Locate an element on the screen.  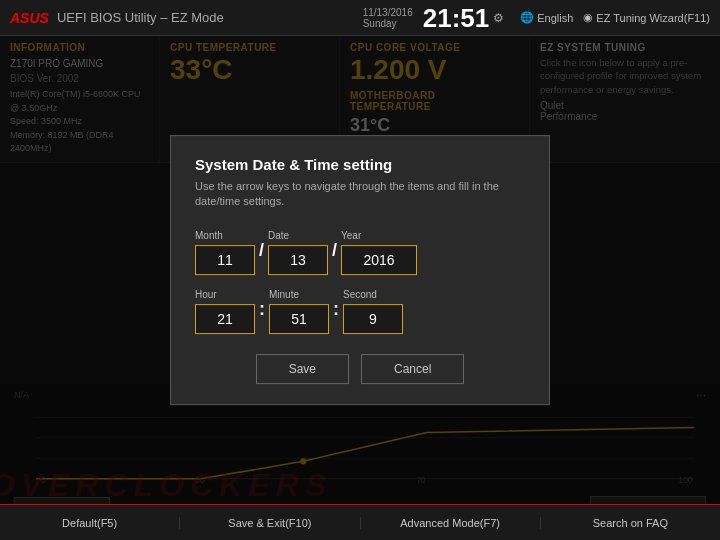
language-button: 🌐 English is located at coordinates (546, 18).